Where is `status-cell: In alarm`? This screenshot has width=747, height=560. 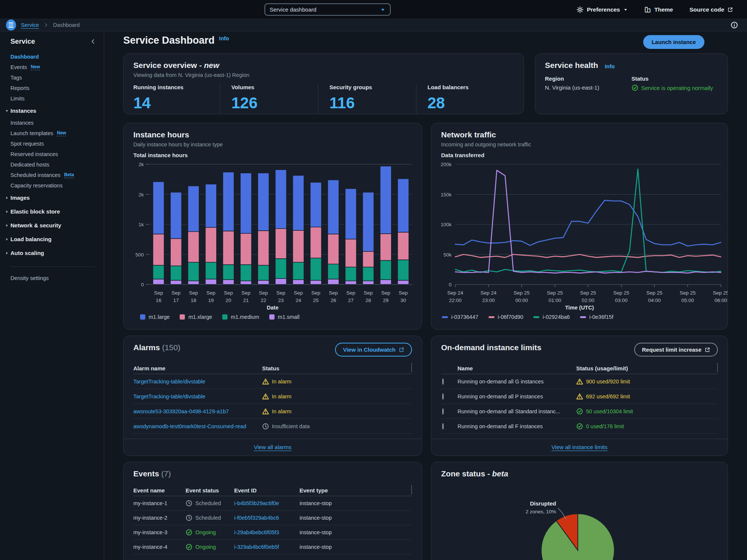
status-cell: In alarm is located at coordinates (337, 411).